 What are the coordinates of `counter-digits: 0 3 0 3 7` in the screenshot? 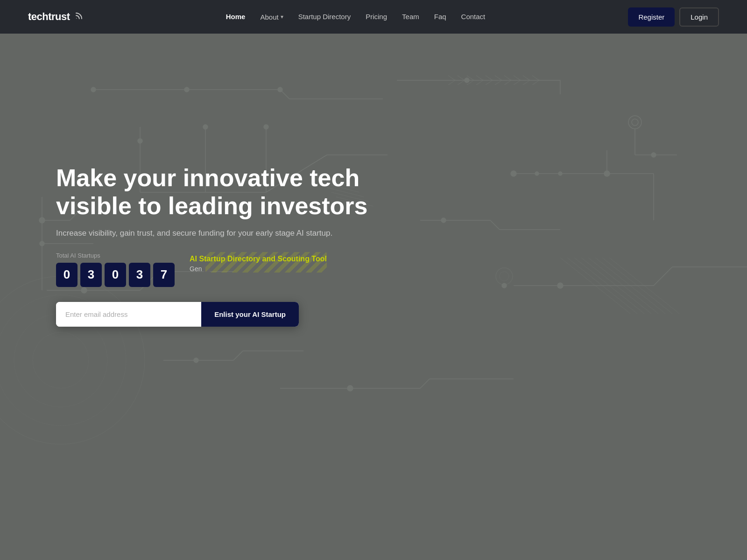 It's located at (115, 275).